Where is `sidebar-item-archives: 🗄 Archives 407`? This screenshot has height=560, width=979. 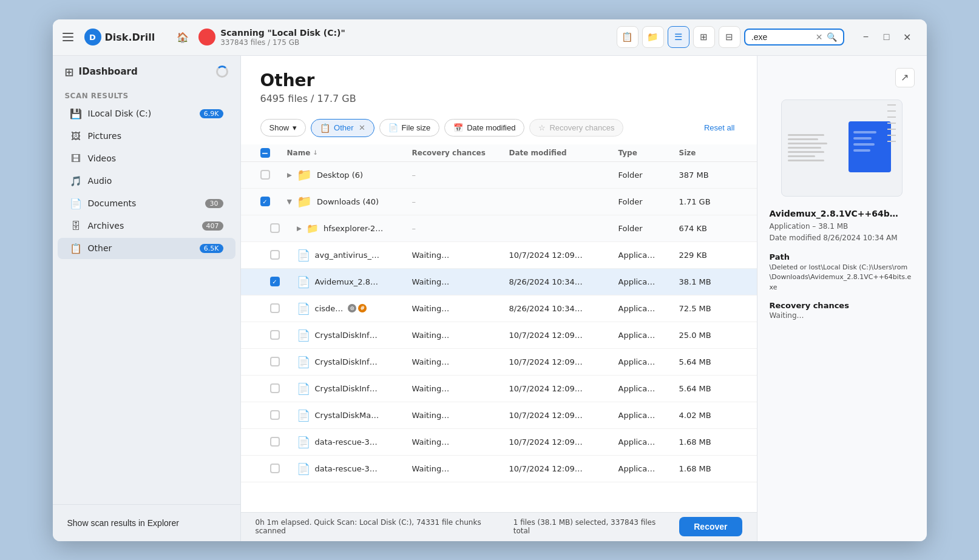 sidebar-item-archives: 🗄 Archives 407 is located at coordinates (147, 226).